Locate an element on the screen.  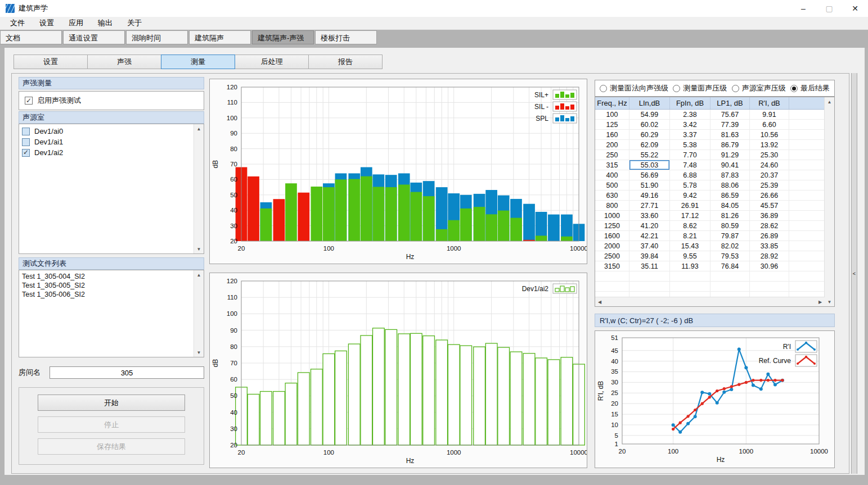
menu-item-3: 输出 is located at coordinates (105, 23).